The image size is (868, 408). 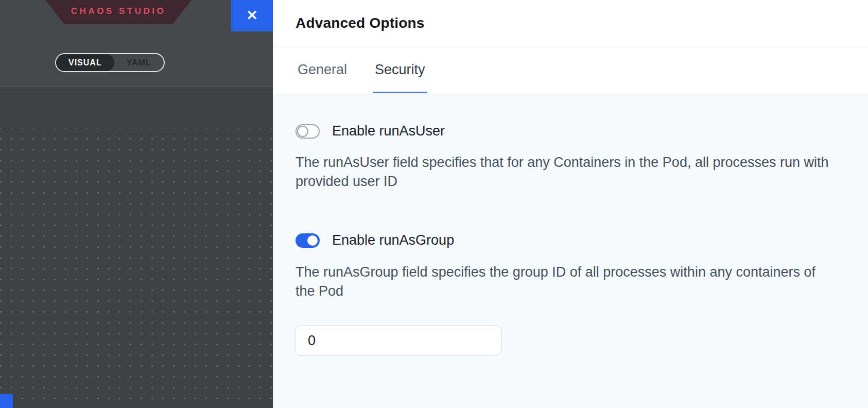 What do you see at coordinates (569, 240) in the screenshot?
I see `run-as-group-row: Enable runAsGroup` at bounding box center [569, 240].